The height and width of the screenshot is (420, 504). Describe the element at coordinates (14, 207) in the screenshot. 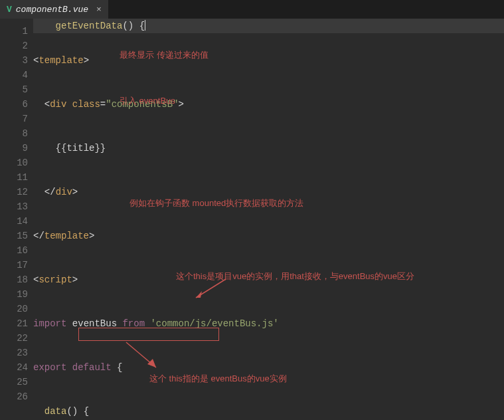

I see `line-number: 13` at that location.